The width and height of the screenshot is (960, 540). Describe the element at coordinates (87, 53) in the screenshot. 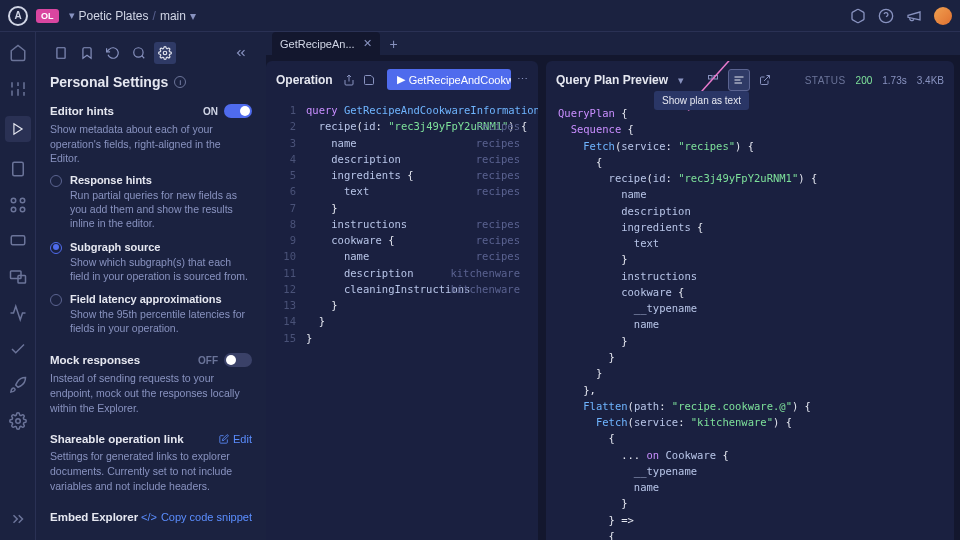

I see `sidebar-tab-bookmark` at that location.